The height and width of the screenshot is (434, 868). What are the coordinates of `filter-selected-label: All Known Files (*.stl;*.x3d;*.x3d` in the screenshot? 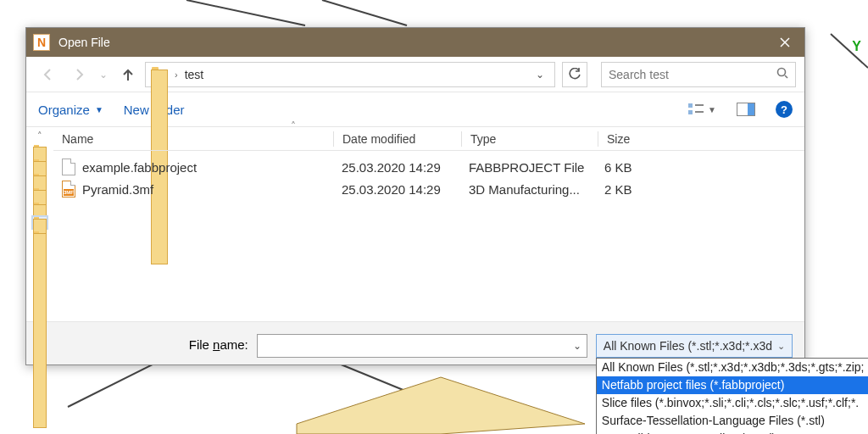 It's located at (688, 346).